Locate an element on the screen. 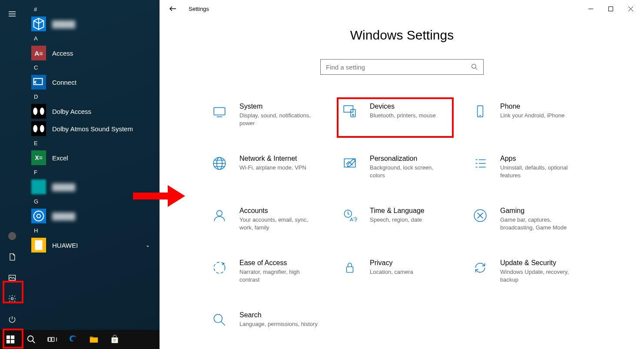  edge-button is located at coordinates (73, 339).